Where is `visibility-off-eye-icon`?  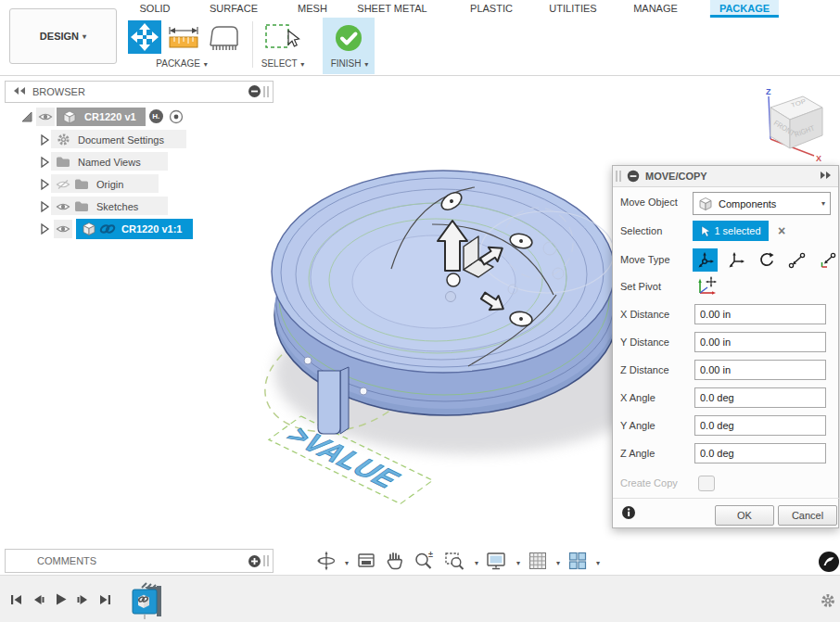 visibility-off-eye-icon is located at coordinates (63, 184).